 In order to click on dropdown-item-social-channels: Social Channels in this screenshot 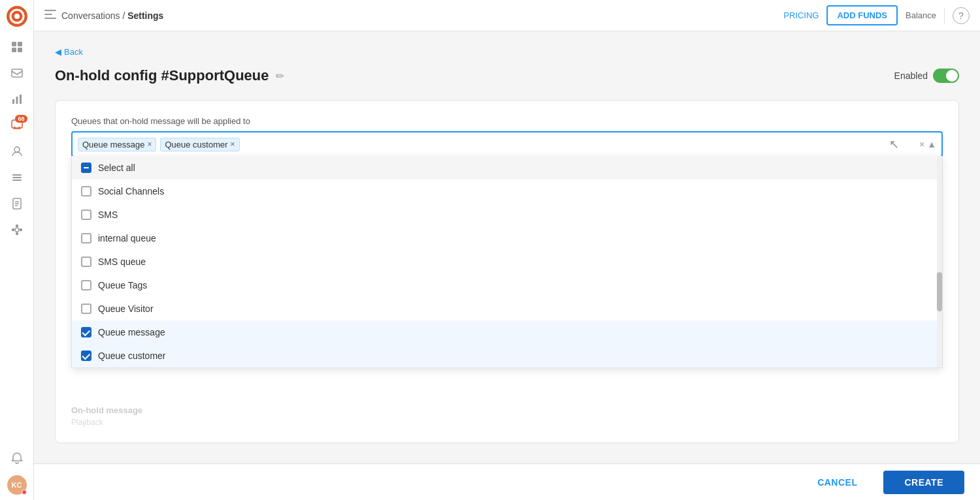, I will do `click(507, 191)`.